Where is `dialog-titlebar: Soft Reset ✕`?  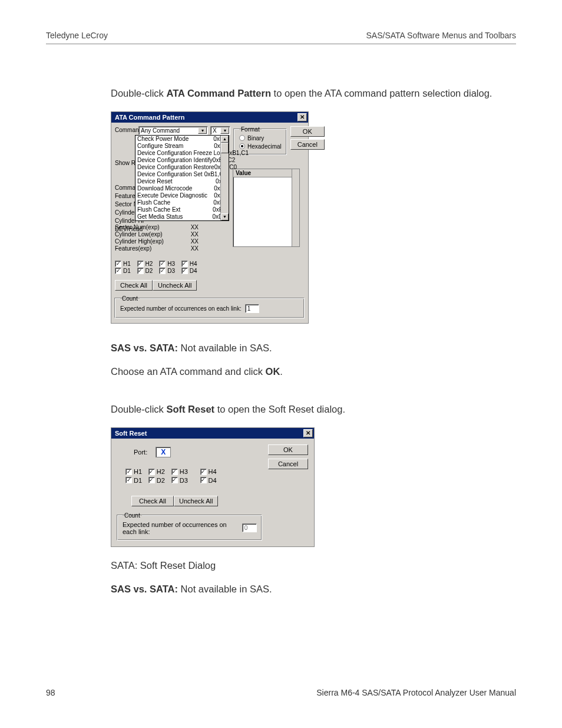 dialog-titlebar: Soft Reset ✕ is located at coordinates (213, 433).